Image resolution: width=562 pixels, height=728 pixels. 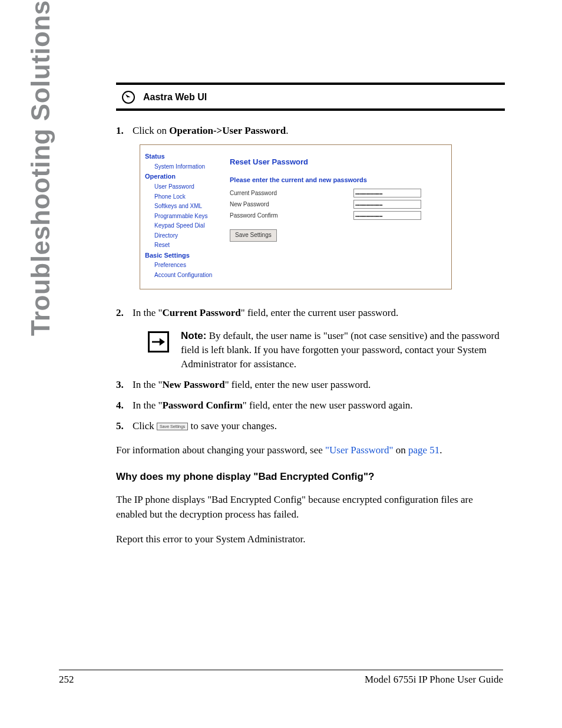 I want to click on nav-reset: Reset, so click(x=180, y=245).